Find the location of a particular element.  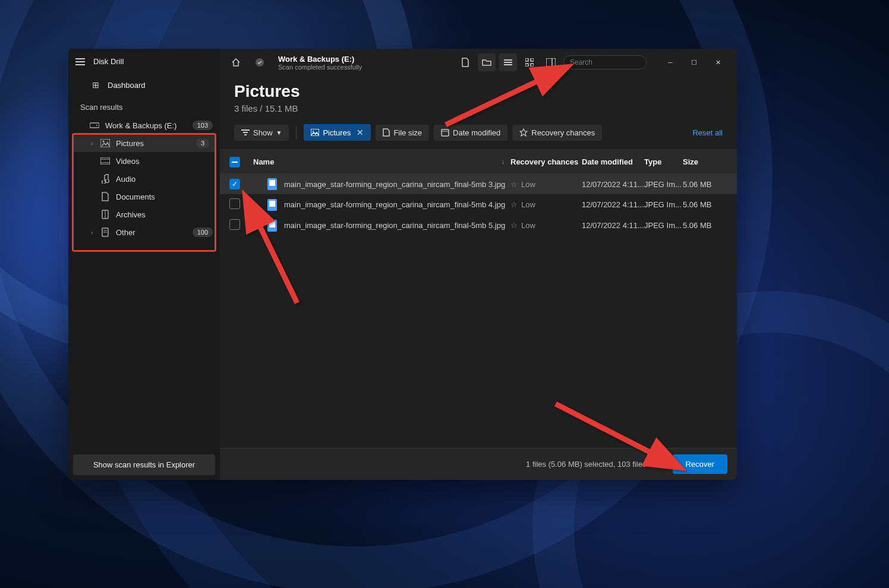

calendar-icon is located at coordinates (445, 132).